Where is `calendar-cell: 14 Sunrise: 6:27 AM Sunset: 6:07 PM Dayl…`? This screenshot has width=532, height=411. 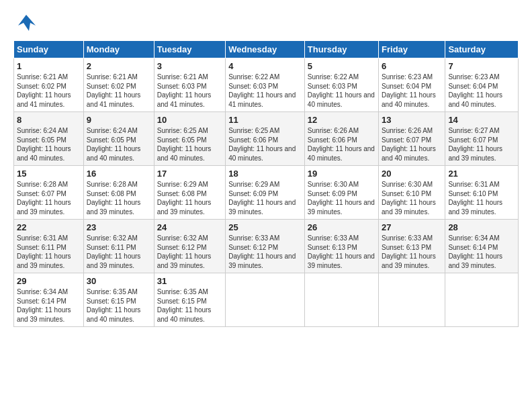
calendar-cell: 14 Sunrise: 6:27 AM Sunset: 6:07 PM Dayl… is located at coordinates (482, 139).